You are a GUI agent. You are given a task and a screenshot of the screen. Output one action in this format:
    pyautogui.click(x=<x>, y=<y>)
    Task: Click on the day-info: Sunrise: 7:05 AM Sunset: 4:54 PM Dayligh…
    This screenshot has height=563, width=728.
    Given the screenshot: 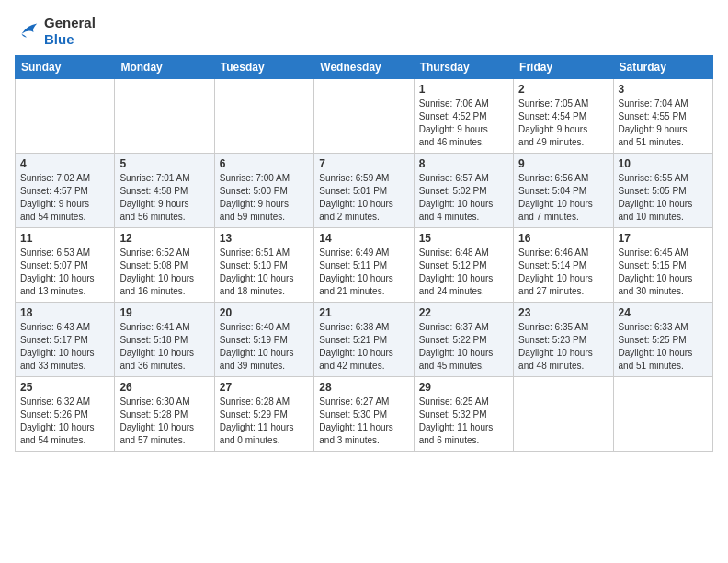 What is the action you would take?
    pyautogui.click(x=563, y=123)
    